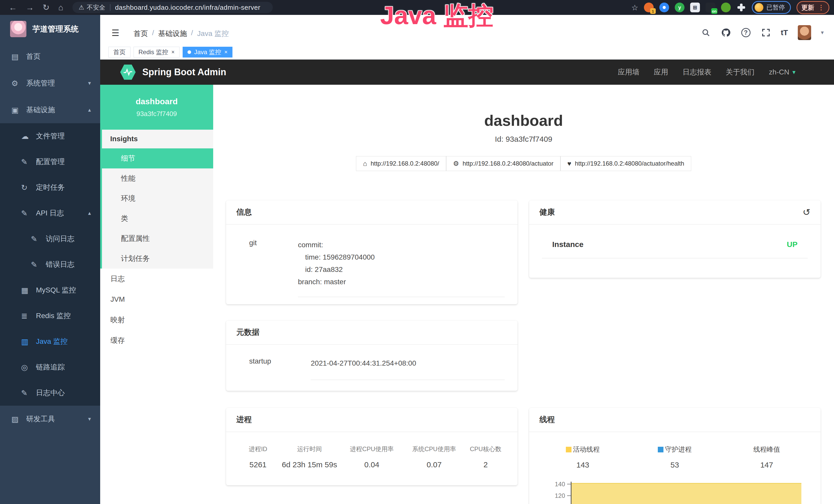 This screenshot has height=504, width=834. What do you see at coordinates (50, 342) in the screenshot?
I see `sidebar-item-java: ▥ Java 监控` at bounding box center [50, 342].